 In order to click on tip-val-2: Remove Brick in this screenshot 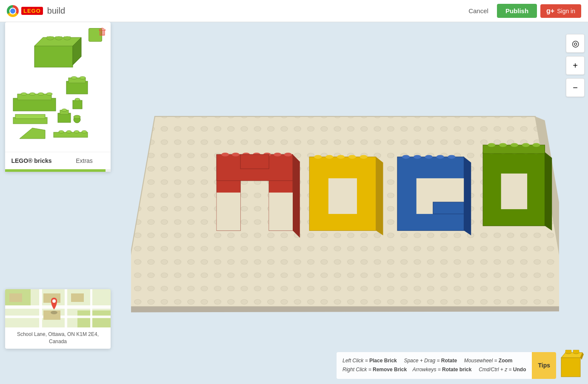, I will do `click(390, 370)`.